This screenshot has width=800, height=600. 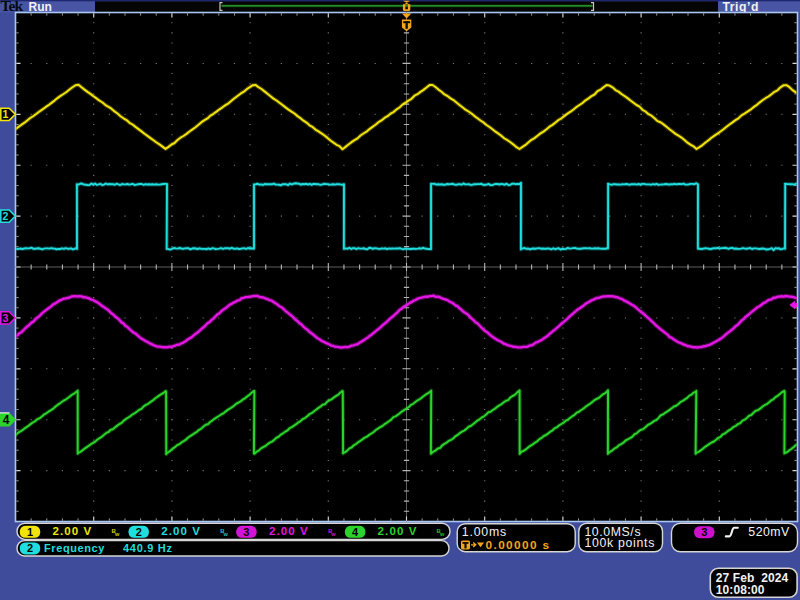 What do you see at coordinates (74, 548) in the screenshot?
I see `svg-text: Frequency` at bounding box center [74, 548].